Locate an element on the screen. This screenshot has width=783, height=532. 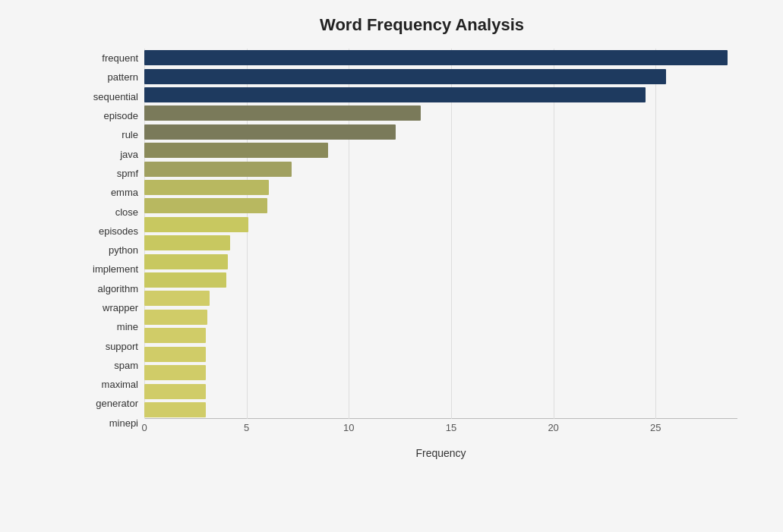
x-tick-label: 10 is located at coordinates (349, 428).